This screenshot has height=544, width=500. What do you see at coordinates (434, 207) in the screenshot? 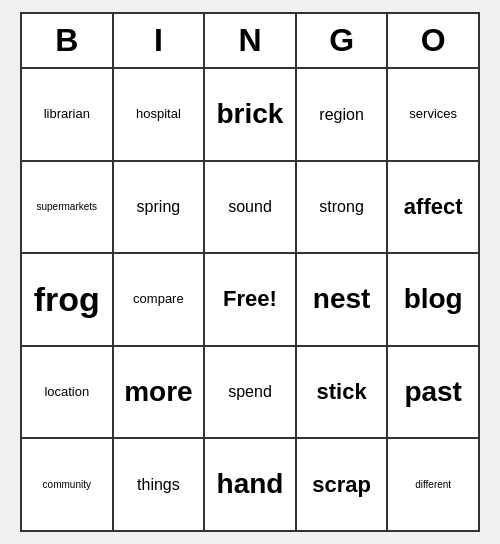
I see `cell-text-1-4: affect` at bounding box center [434, 207].